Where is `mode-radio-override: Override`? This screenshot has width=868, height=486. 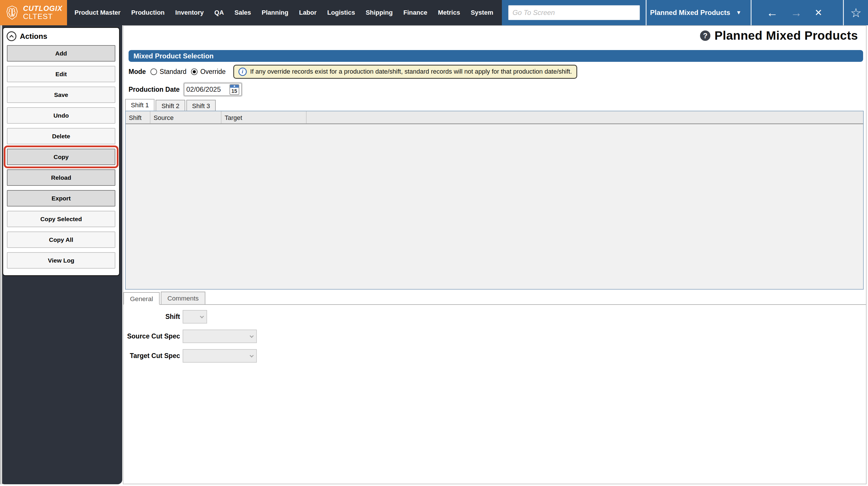 mode-radio-override: Override is located at coordinates (208, 71).